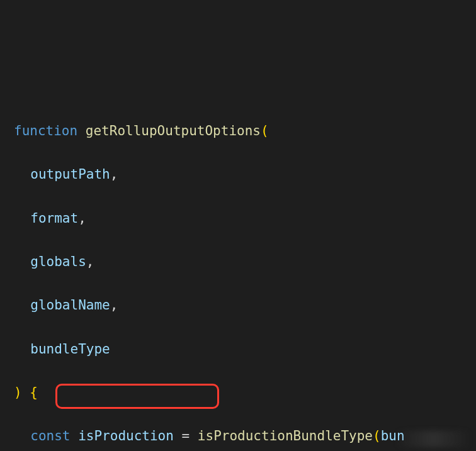 Image resolution: width=476 pixels, height=451 pixels. Describe the element at coordinates (50, 436) in the screenshot. I see `keyword-const: const` at that location.